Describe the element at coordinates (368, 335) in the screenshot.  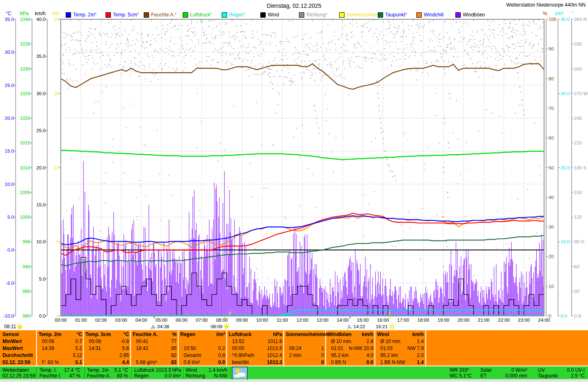
I see `column-unit: km/h` at that location.